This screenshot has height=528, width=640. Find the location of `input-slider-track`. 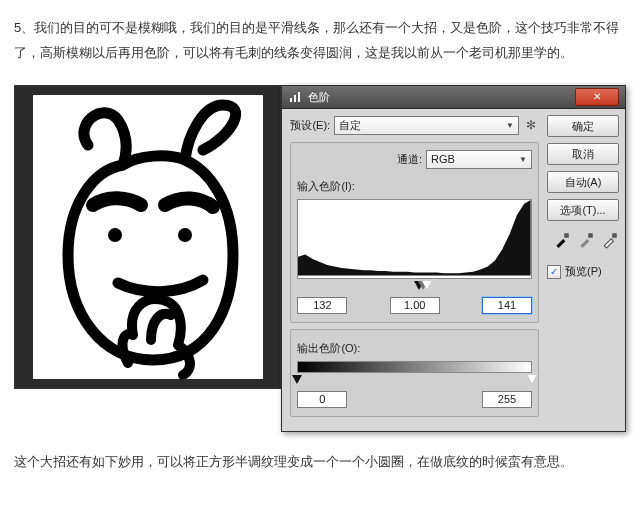

input-slider-track is located at coordinates (414, 287).